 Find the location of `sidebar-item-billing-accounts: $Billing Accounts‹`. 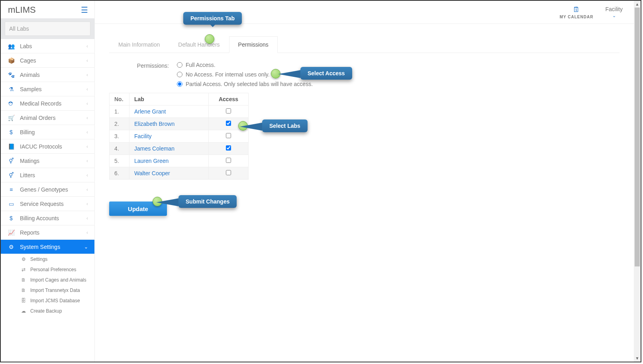

sidebar-item-billing-accounts: $Billing Accounts‹ is located at coordinates (48, 218).